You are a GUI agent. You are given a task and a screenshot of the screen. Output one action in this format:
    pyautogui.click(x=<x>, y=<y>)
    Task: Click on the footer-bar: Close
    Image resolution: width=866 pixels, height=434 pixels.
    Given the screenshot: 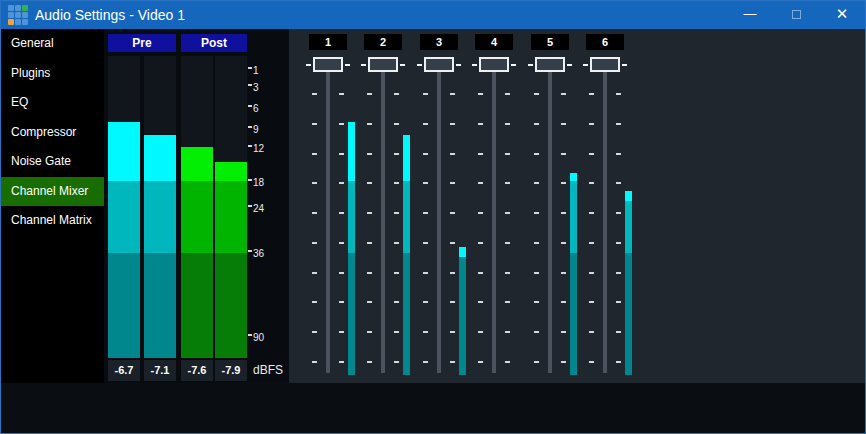 What is the action you would take?
    pyautogui.click(x=433, y=408)
    